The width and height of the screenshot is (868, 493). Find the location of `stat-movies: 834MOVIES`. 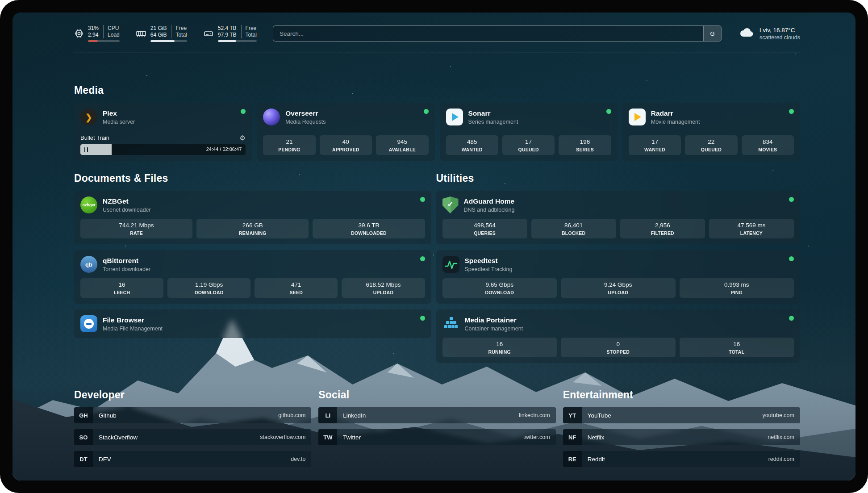

stat-movies: 834MOVIES is located at coordinates (768, 145).